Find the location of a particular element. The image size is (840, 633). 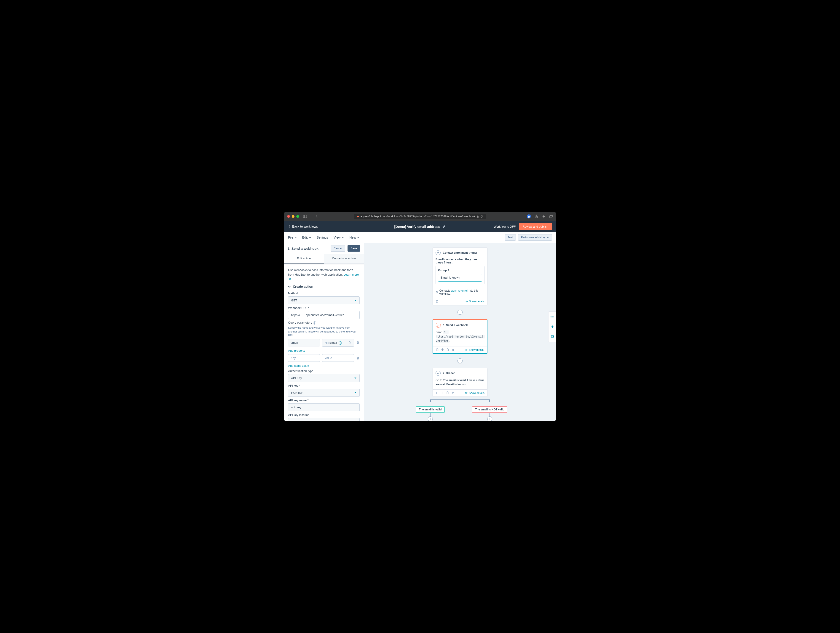

trigger-card: Contact enrollment trigger Enroll contac… is located at coordinates (460, 276).